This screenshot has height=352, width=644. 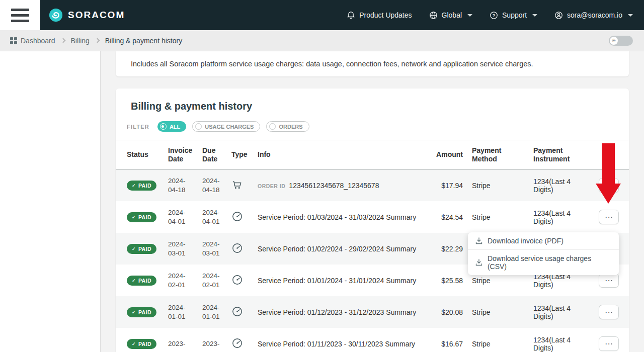 I want to click on due-date: 2023-, so click(x=217, y=344).